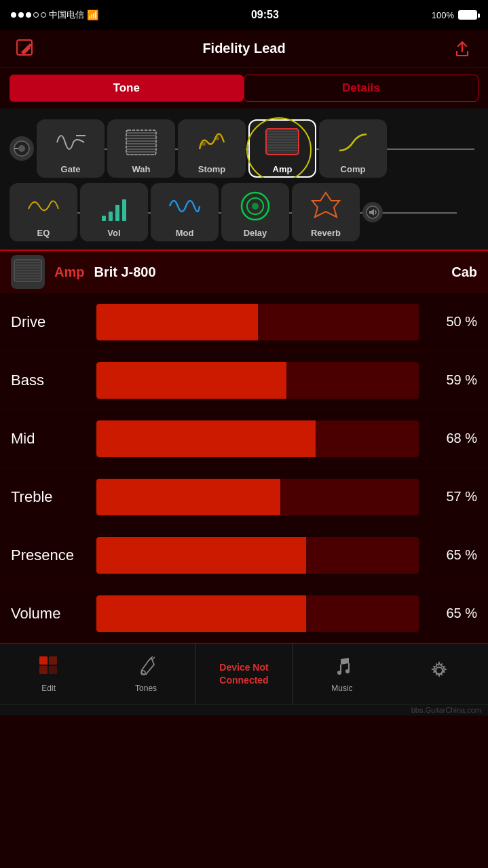 The height and width of the screenshot is (868, 488). I want to click on output-jack, so click(373, 212).